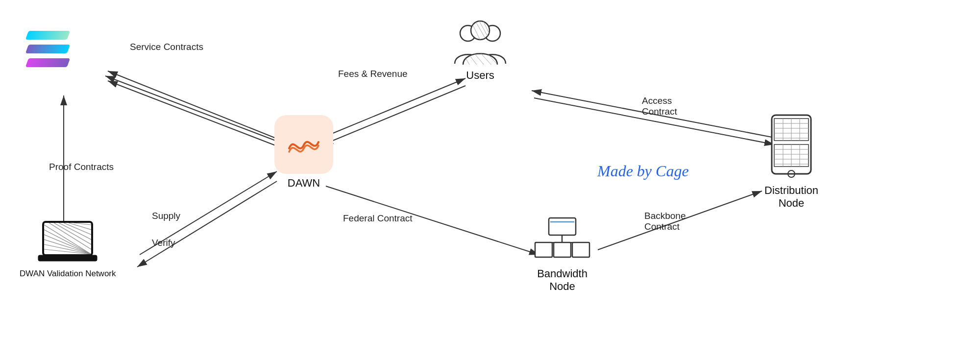 The height and width of the screenshot is (360, 980). Describe the element at coordinates (48, 49) in the screenshot. I see `sol-bar-mid` at that location.